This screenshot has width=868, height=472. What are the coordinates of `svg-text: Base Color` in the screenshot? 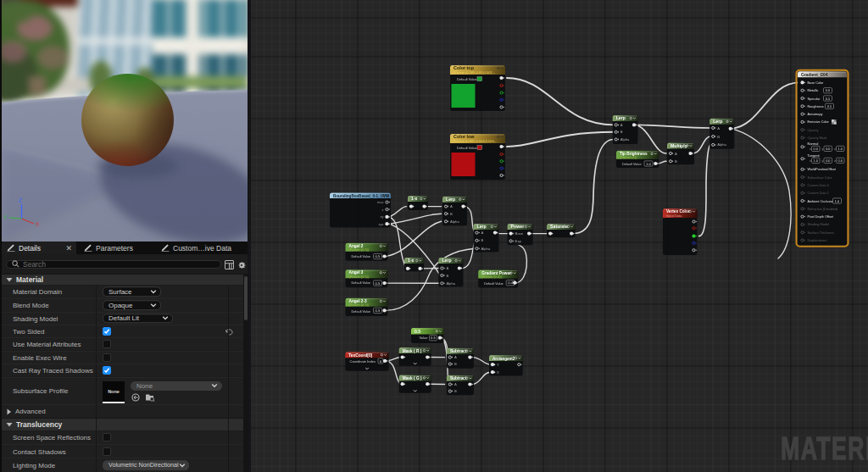 It's located at (816, 83).